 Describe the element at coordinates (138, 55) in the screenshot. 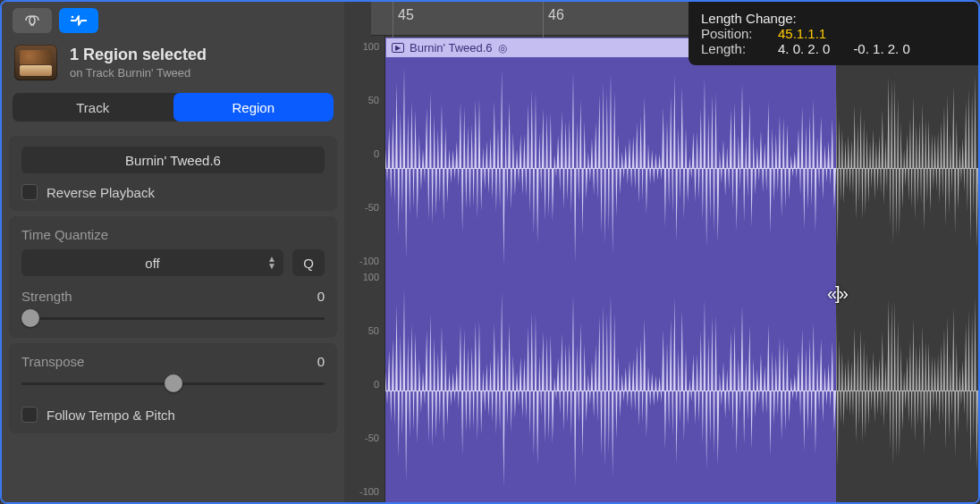

I see `selection-title: 1 Region selected` at that location.